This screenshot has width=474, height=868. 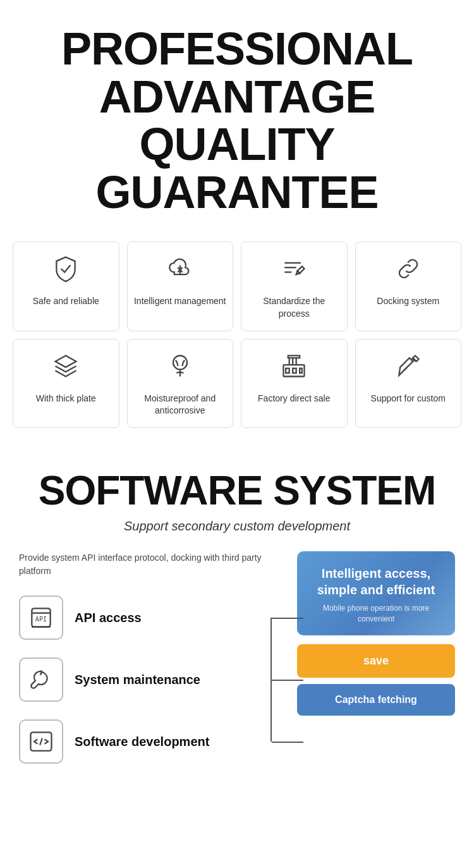 What do you see at coordinates (180, 368) in the screenshot?
I see `leaf-icon` at bounding box center [180, 368].